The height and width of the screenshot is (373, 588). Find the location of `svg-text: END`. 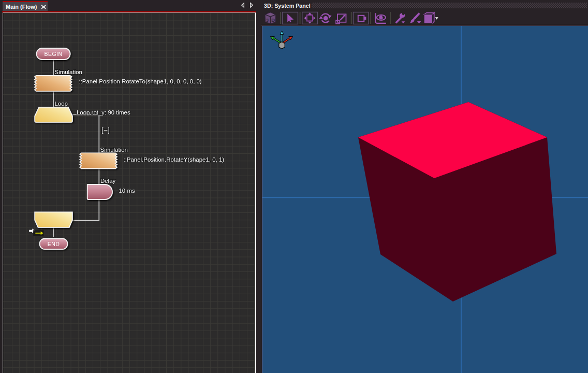

svg-text: END is located at coordinates (54, 244).